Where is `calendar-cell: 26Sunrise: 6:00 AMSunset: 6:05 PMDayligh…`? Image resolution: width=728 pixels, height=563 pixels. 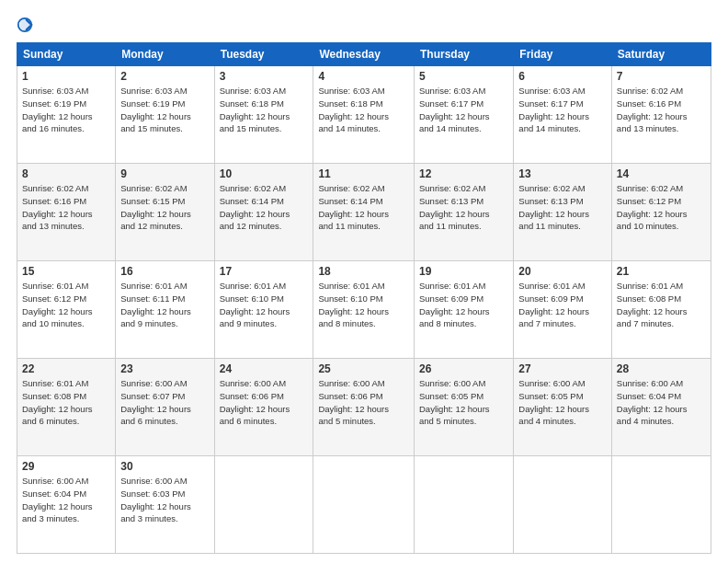 calendar-cell: 26Sunrise: 6:00 AMSunset: 6:05 PMDayligh… is located at coordinates (464, 408).